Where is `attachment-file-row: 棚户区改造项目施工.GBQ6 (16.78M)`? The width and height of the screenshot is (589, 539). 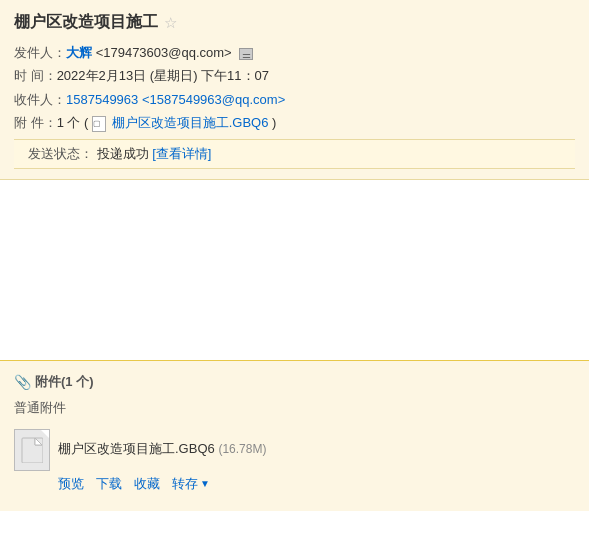 attachment-file-row: 棚户区改造项目施工.GBQ6 (16.78M) is located at coordinates (294, 450).